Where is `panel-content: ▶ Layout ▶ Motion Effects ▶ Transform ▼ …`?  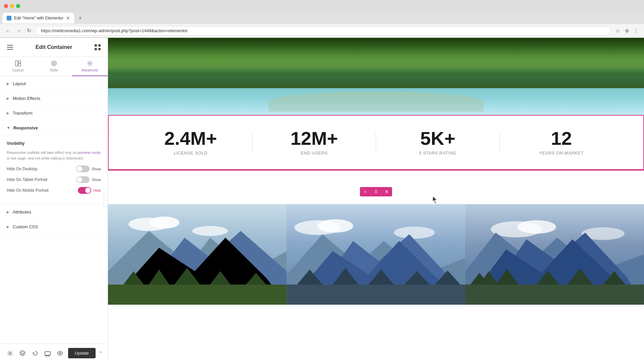 panel-content: ▶ Layout ▶ Motion Effects ▶ Transform ▼ … is located at coordinates (54, 219).